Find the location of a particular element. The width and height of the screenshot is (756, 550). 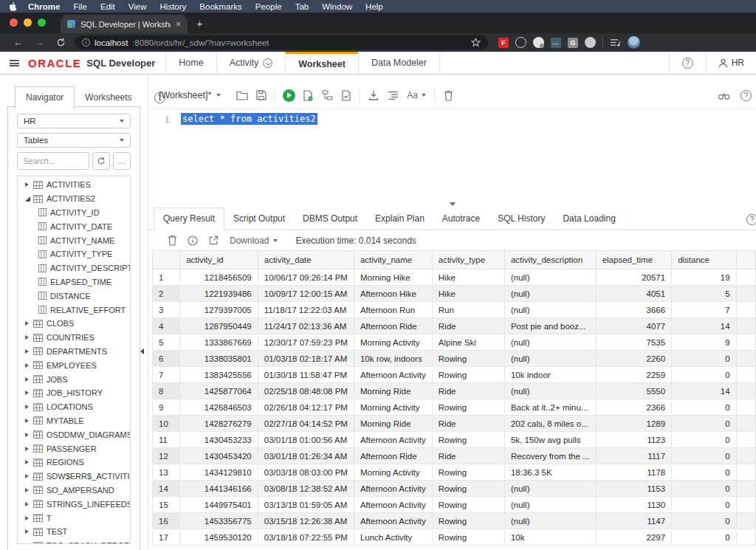

tree-column-relative-effort: RELATIVE_EFFORT is located at coordinates (75, 310).